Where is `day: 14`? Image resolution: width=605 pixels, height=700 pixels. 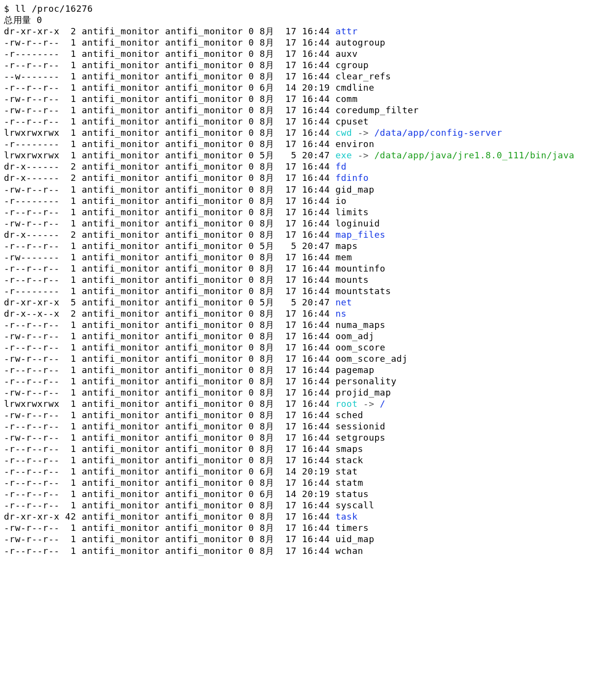
day: 14 is located at coordinates (288, 494).